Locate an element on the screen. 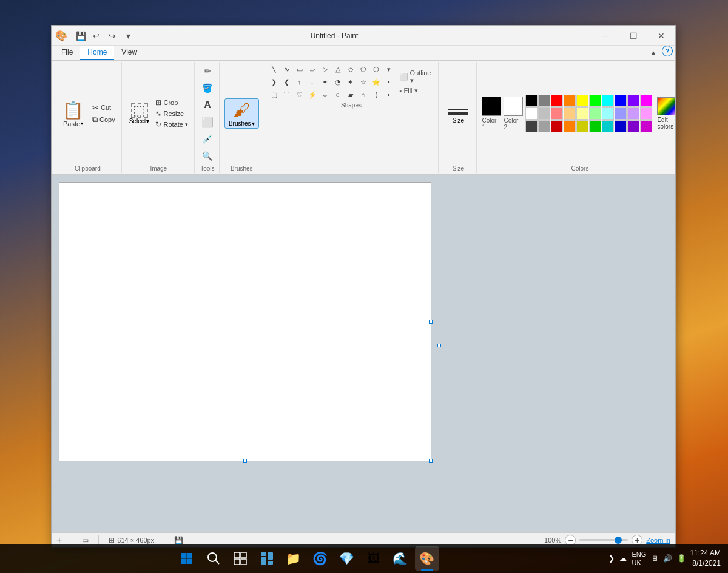  palette-black is located at coordinates (531, 101).